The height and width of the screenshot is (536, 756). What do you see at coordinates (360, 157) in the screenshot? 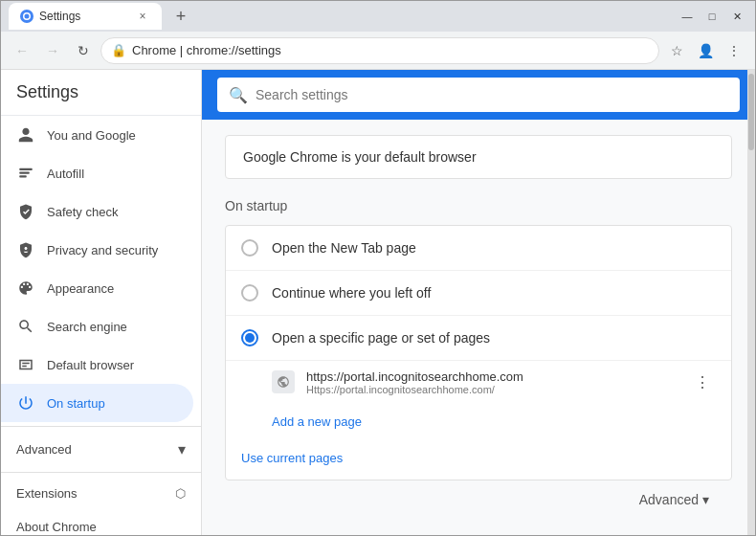
I see `default-browser-text: Google Chrome is your default browser` at bounding box center [360, 157].